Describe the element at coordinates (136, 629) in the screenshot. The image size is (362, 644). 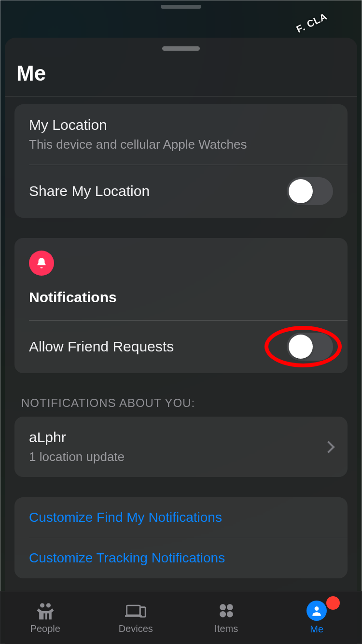
I see `tab-devices-label: Devices` at that location.